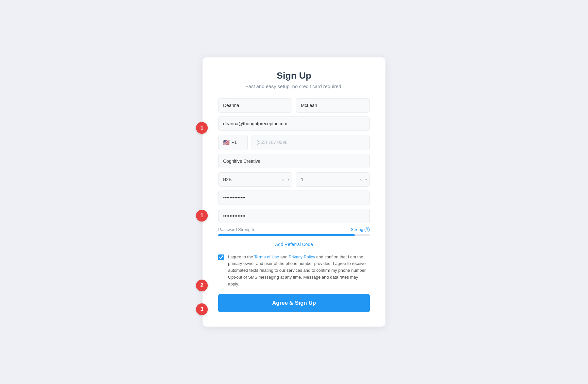 The width and height of the screenshot is (588, 384). Describe the element at coordinates (294, 216) in the screenshot. I see `confirm-password-group` at that location.